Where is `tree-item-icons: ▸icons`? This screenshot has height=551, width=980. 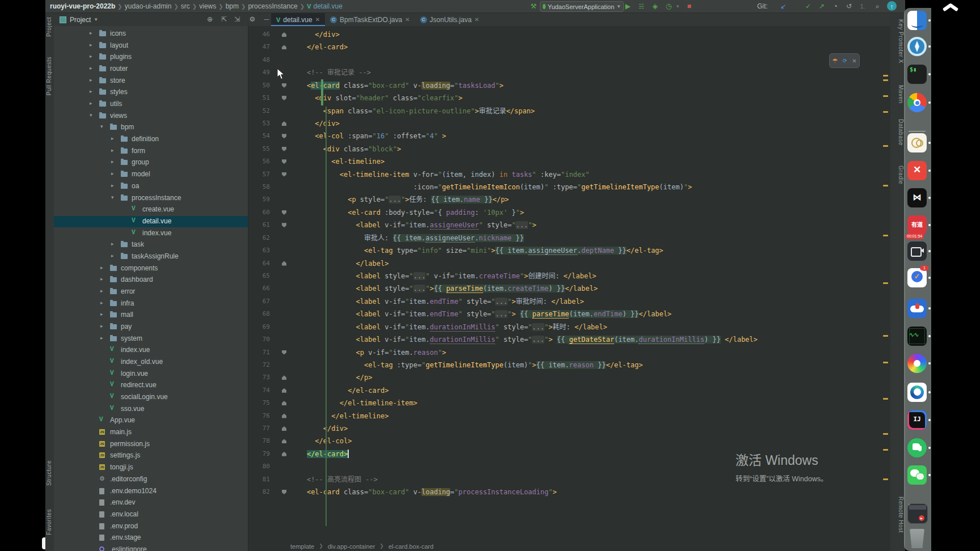 tree-item-icons: ▸icons is located at coordinates (151, 34).